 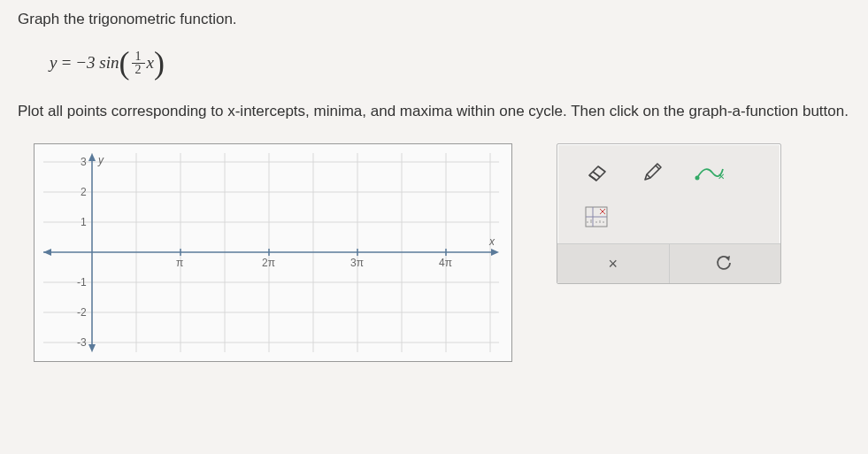 What do you see at coordinates (83, 162) in the screenshot?
I see `y-tick-3: 3` at bounding box center [83, 162].